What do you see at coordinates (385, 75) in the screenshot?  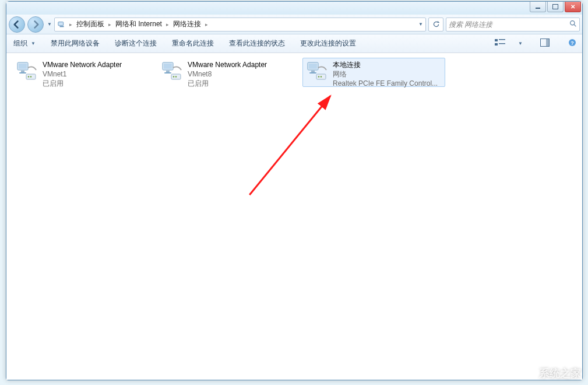 I see `connection-text: 本地连接 网络 Realtek PCIe FE Family Control..…` at bounding box center [385, 75].